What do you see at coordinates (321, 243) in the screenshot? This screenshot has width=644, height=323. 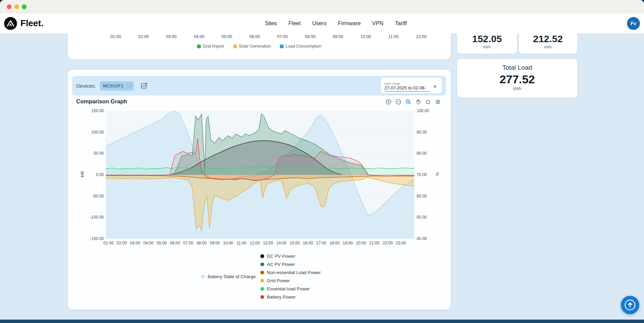 I see `x-tick: 17:00` at bounding box center [321, 243].